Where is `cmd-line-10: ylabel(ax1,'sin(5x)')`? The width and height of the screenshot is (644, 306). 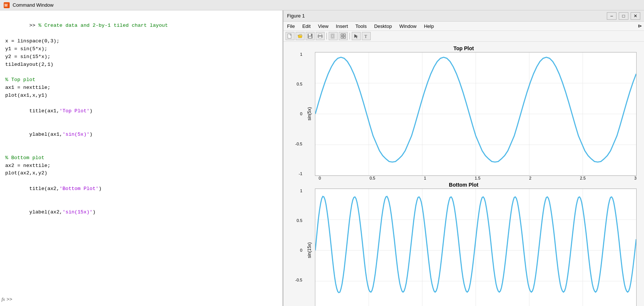
cmd-line-10: ylabel(ax1,'sin(5x)') is located at coordinates (141, 135).